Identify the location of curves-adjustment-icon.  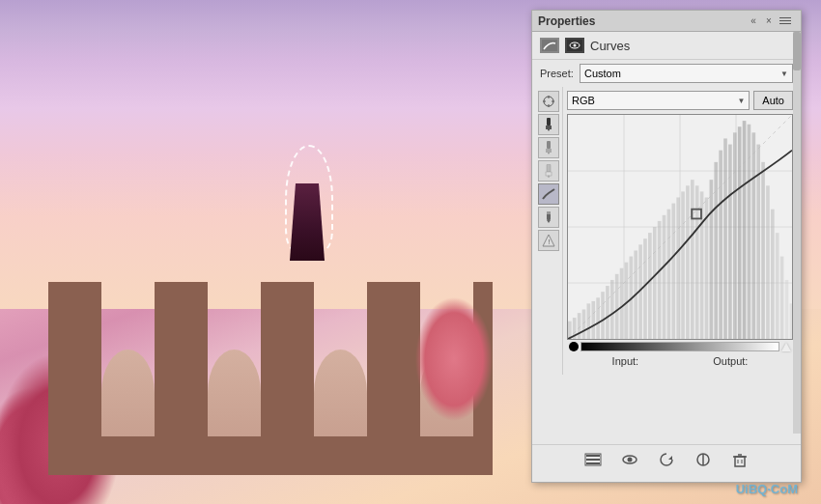
(550, 45).